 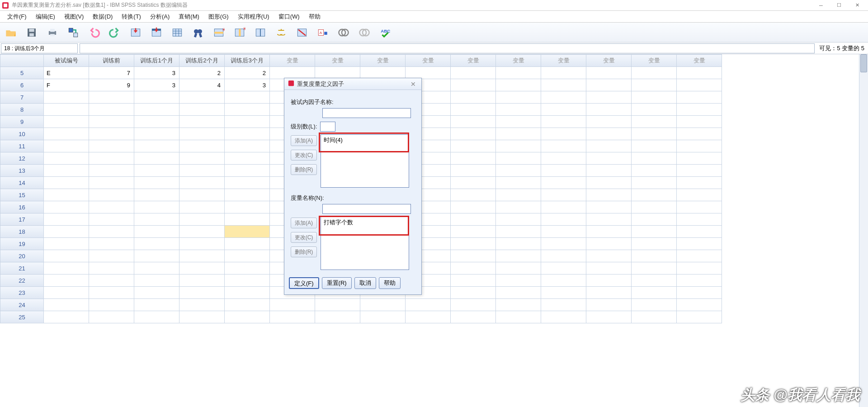 What do you see at coordinates (365, 243) in the screenshot?
I see `measure-listbox: 打错字个数` at bounding box center [365, 243].